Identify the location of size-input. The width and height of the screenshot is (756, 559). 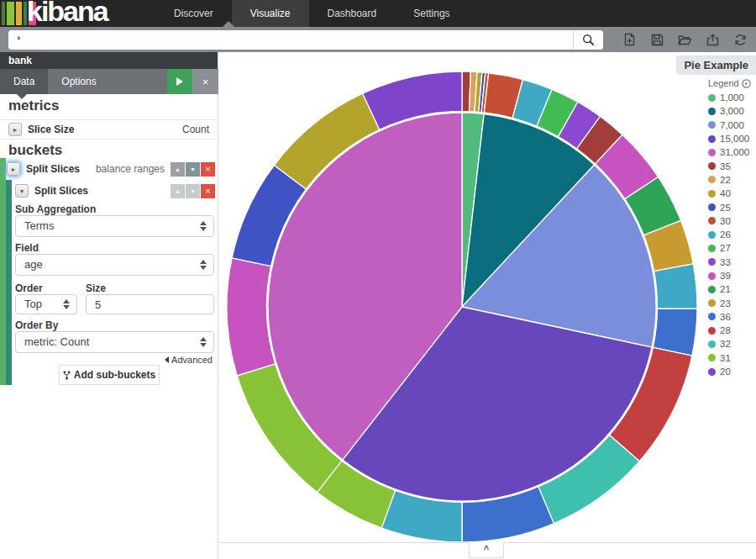
(150, 304).